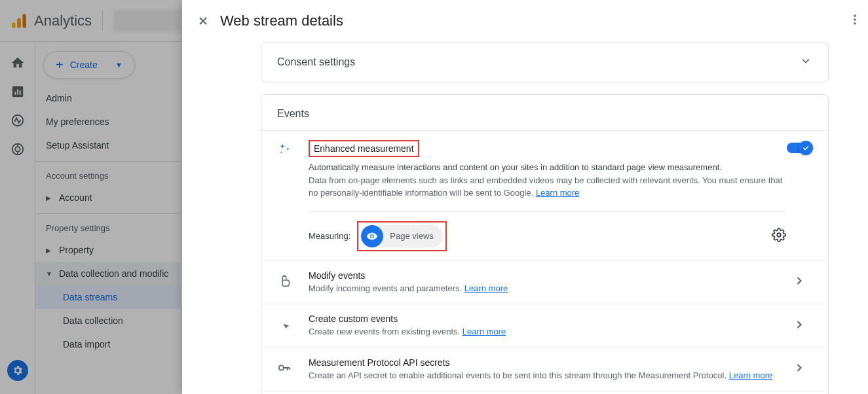 The image size is (868, 394). Describe the element at coordinates (779, 236) in the screenshot. I see `settings-gear-button` at that location.